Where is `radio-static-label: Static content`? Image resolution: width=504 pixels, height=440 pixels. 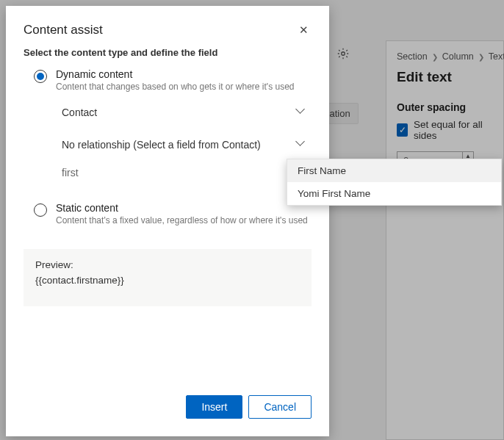
radio-static-label: Static content is located at coordinates (182, 208).